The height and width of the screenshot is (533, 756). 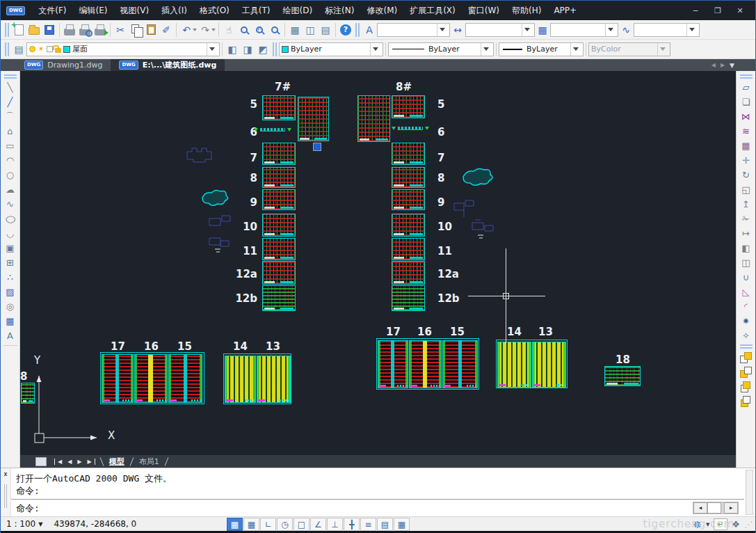 I want to click on osnap-toggle: □, so click(x=302, y=525).